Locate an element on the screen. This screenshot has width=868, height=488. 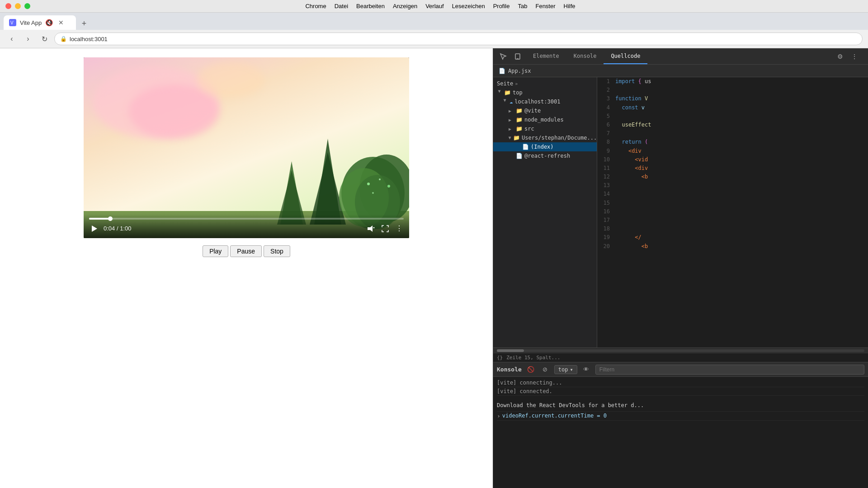
console-content: [vite] connecting... [vite] connected. D… is located at coordinates (681, 432).